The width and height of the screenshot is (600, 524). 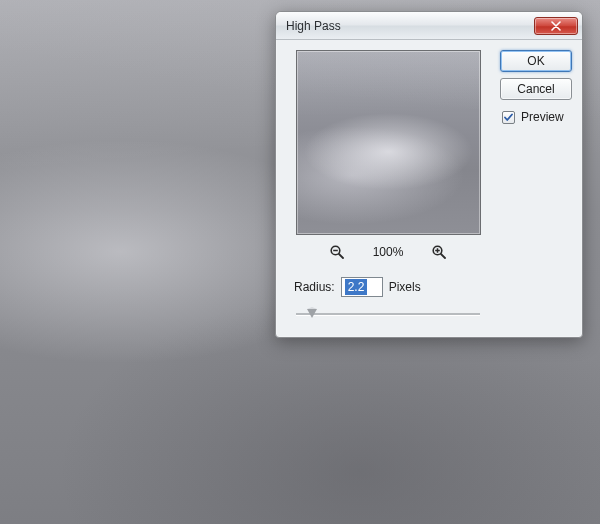 I want to click on ok-button: OK, so click(x=536, y=61).